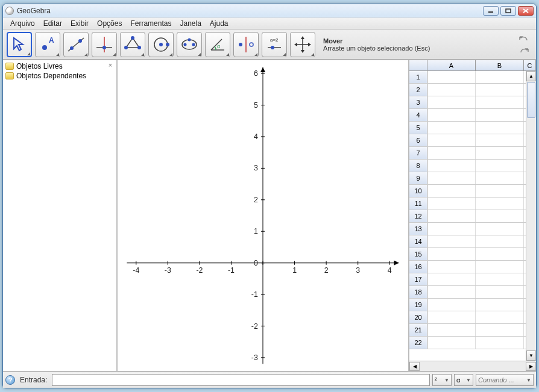 The image size is (539, 392). Describe the element at coordinates (10, 380) in the screenshot. I see `help-icon: ?` at that location.